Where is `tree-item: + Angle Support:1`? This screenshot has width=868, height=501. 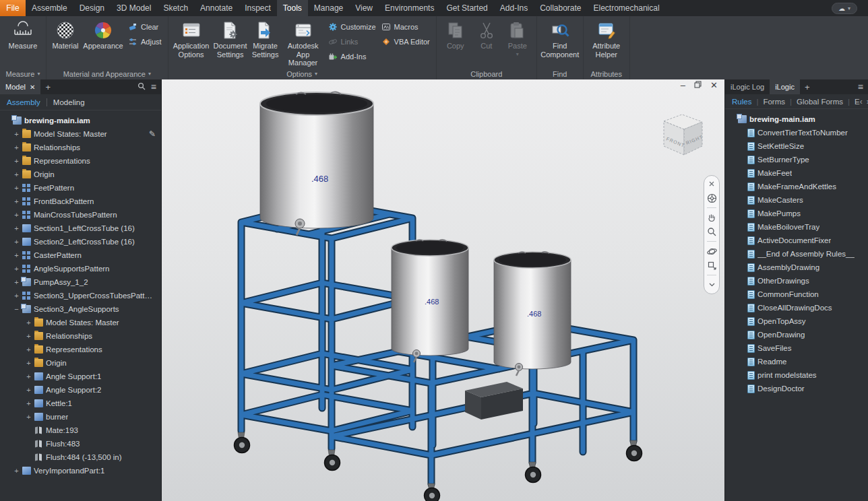 tree-item: + Angle Support:1 is located at coordinates (81, 376).